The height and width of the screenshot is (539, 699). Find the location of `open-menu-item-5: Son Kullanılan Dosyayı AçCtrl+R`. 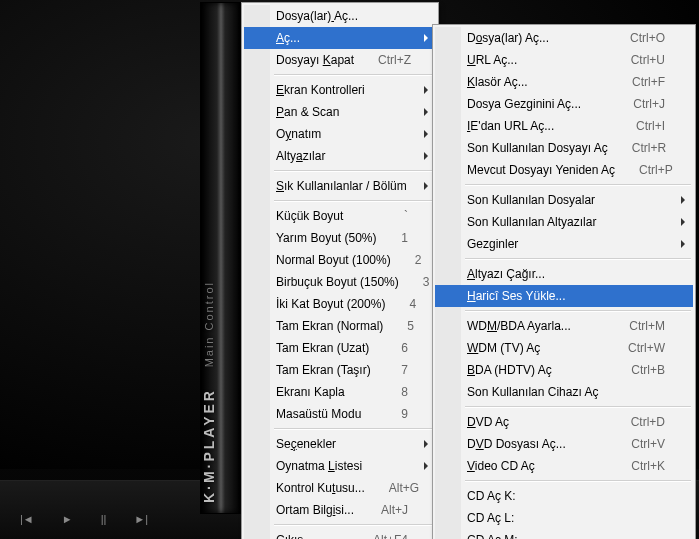

open-menu-item-5: Son Kullanılan Dosyayı AçCtrl+R is located at coordinates (564, 148).